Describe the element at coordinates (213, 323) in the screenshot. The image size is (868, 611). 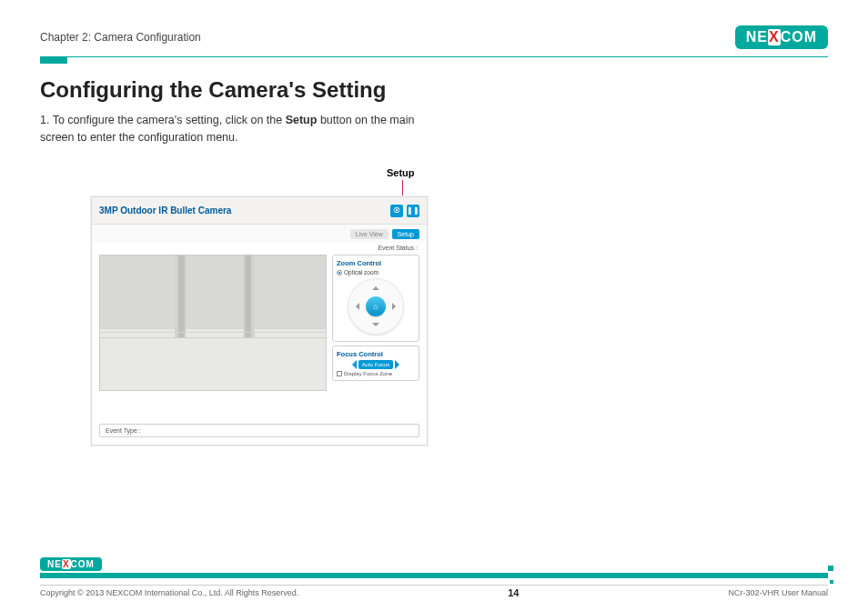
I see `camera-preview` at that location.